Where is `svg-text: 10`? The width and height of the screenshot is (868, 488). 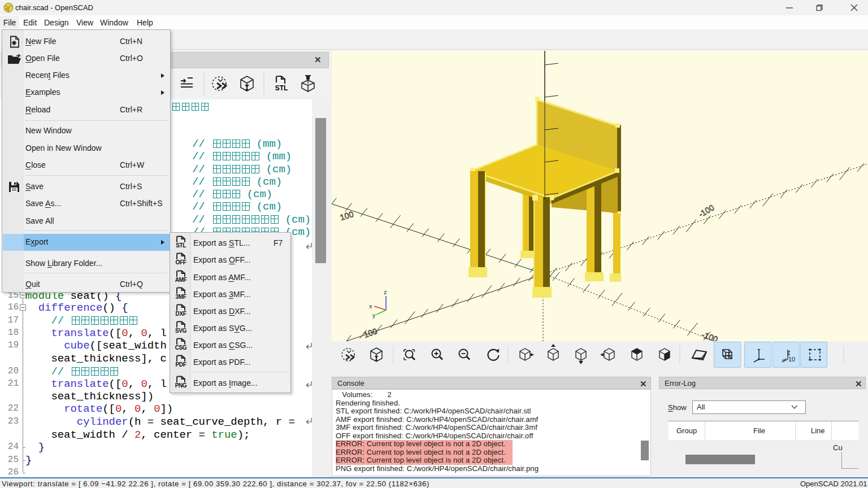
svg-text: 10 is located at coordinates (792, 359).